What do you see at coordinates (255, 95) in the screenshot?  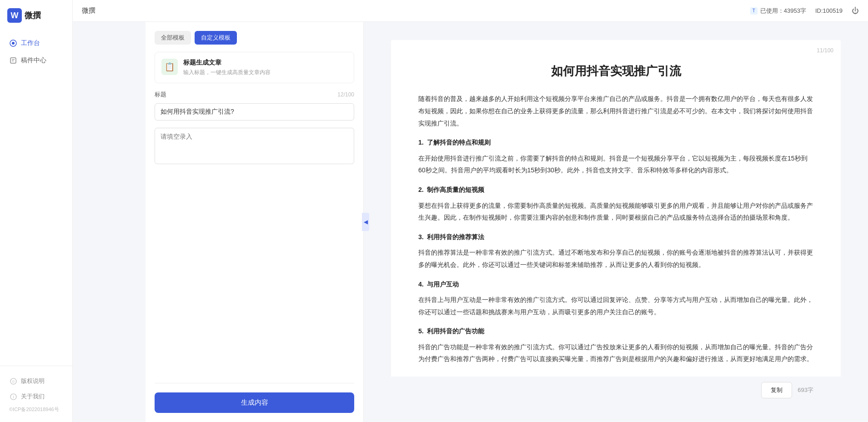 I see `title-label-row: 标题 12/100` at bounding box center [255, 95].